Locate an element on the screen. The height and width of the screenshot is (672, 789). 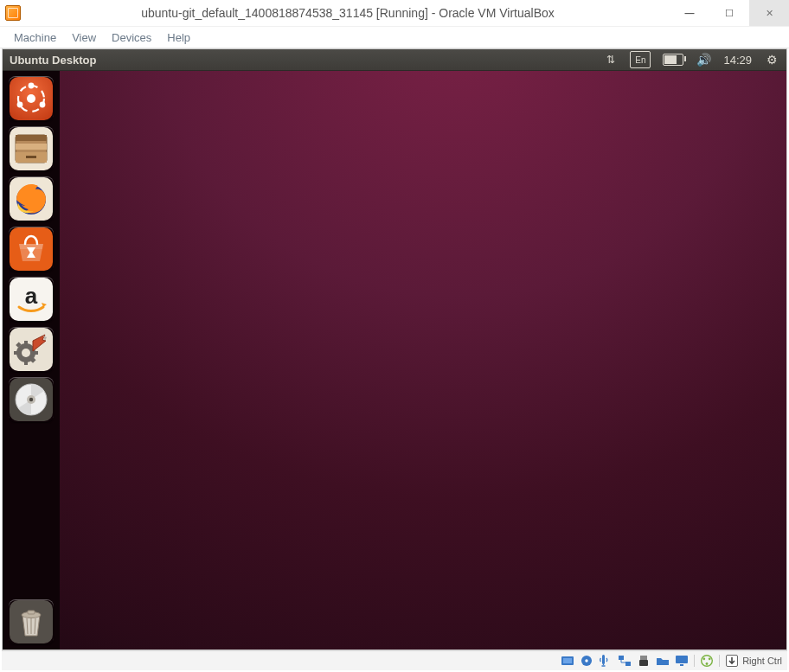
status-optical-icon is located at coordinates (587, 661).